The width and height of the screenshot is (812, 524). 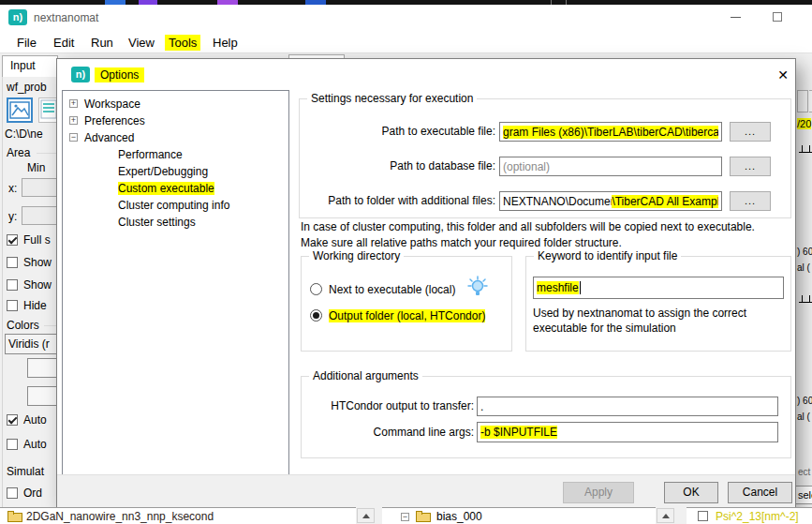 I want to click on tree-item-advanced: − Advanced, so click(x=175, y=139).